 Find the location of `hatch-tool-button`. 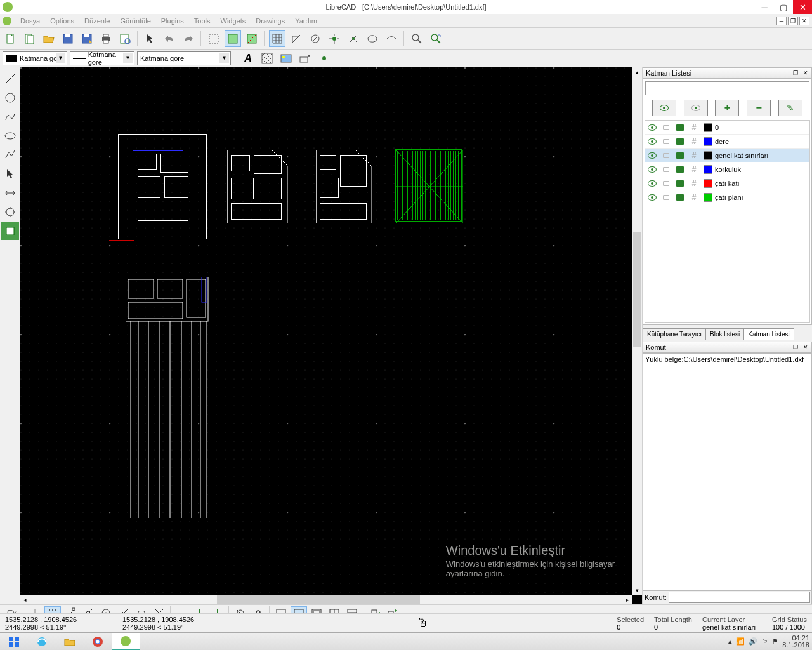

hatch-tool-button is located at coordinates (267, 58).